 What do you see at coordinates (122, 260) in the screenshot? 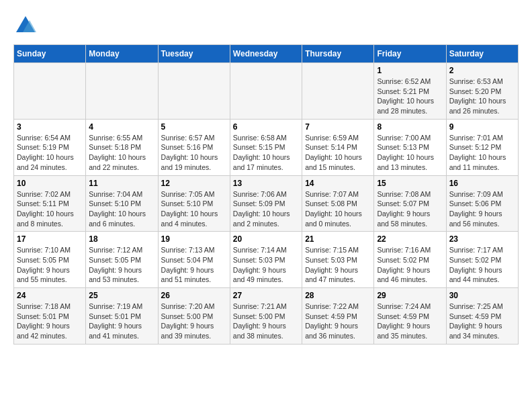
I see `calendar-cell: 18Sunrise: 7:12 AM Sunset: 5:05 PM Dayli…` at bounding box center [122, 260].